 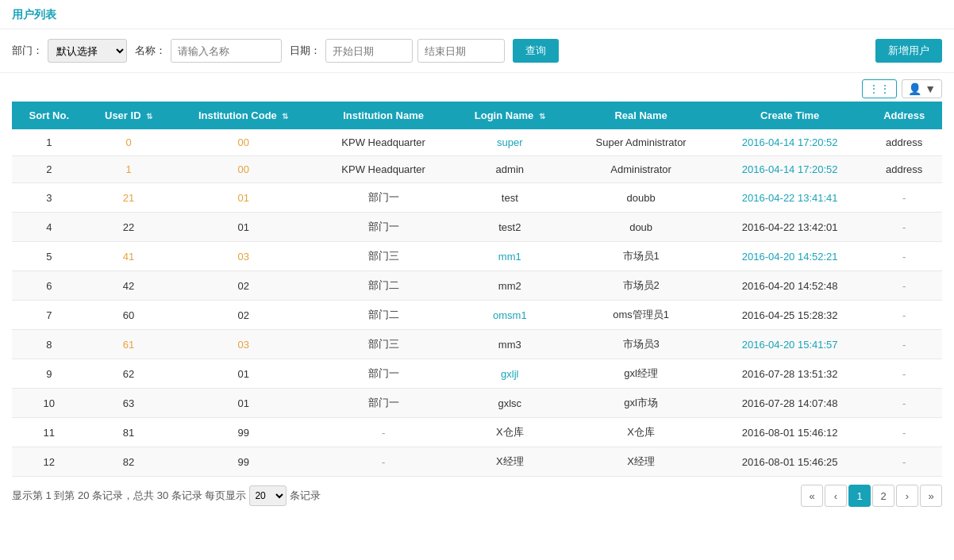 What do you see at coordinates (909, 51) in the screenshot?
I see `add-user-button: 新增用户` at bounding box center [909, 51].